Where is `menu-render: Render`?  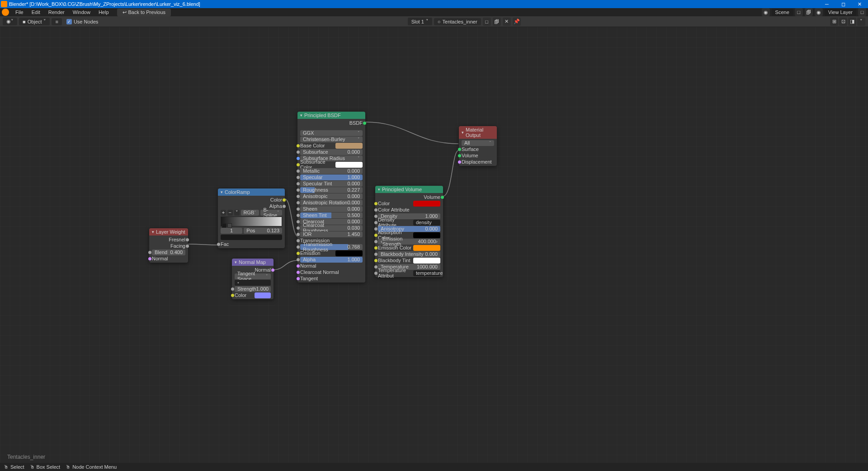 menu-render: Render is located at coordinates (57, 12).